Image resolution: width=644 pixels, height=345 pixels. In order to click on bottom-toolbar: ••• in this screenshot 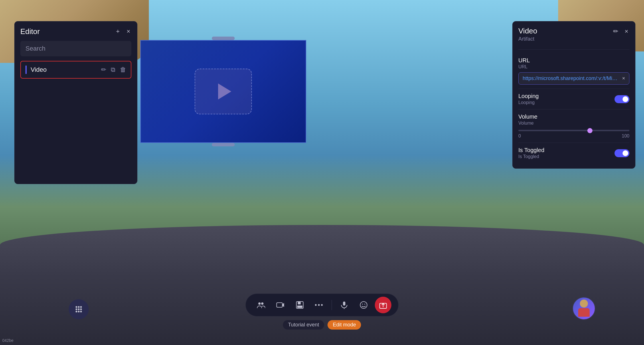, I will do `click(322, 305)`.